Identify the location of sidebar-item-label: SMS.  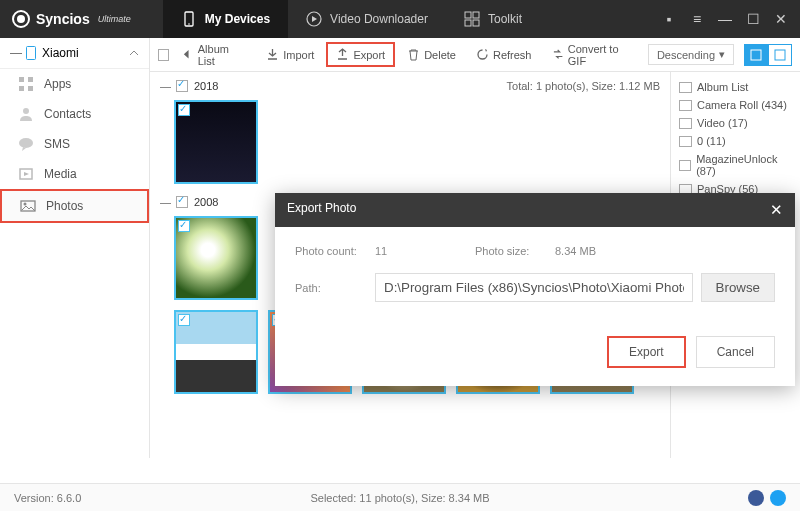
(57, 144).